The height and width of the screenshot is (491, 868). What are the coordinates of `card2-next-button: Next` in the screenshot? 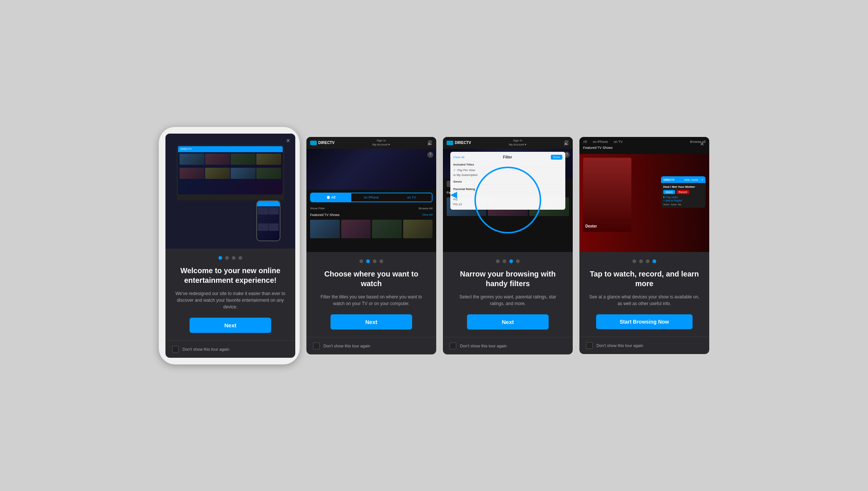 It's located at (371, 322).